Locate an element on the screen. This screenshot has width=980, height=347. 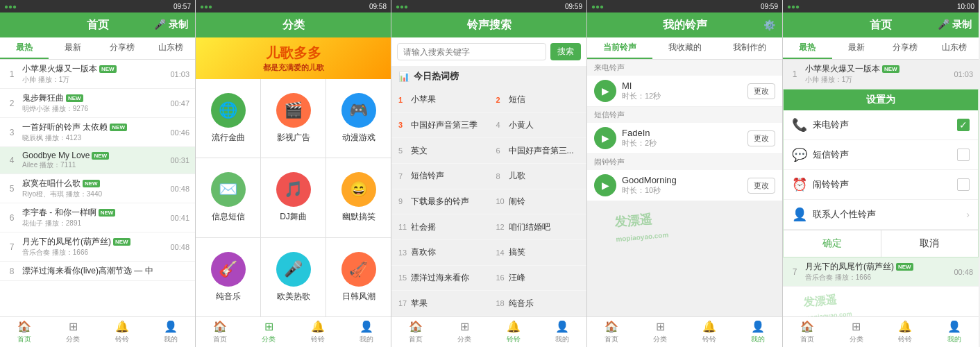
confirm-bar: 确定 取消 is located at coordinates (881, 243).